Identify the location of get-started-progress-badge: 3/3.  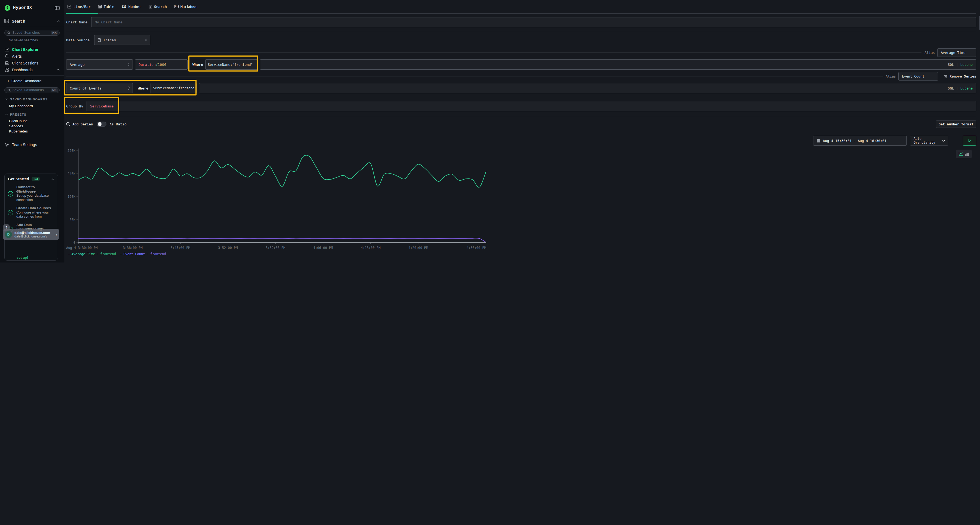
(36, 179).